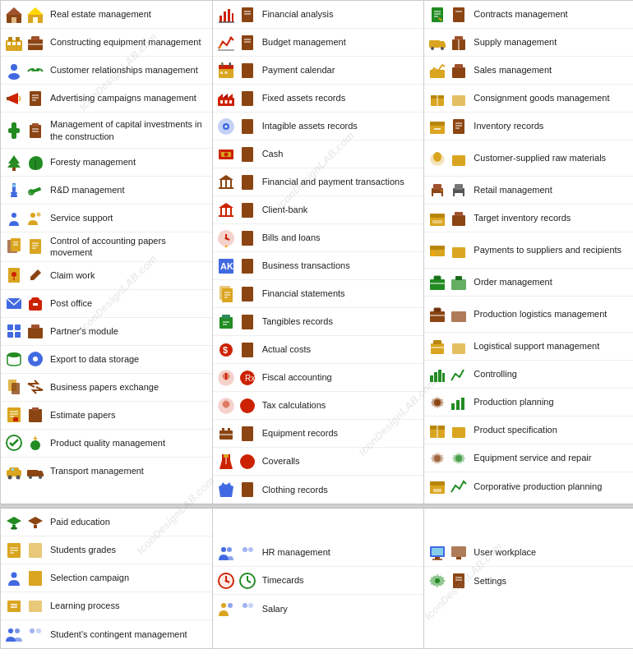 The image size is (633, 672). Describe the element at coordinates (529, 159) in the screenshot. I see `list-item: Customer-supplied raw materials` at that location.